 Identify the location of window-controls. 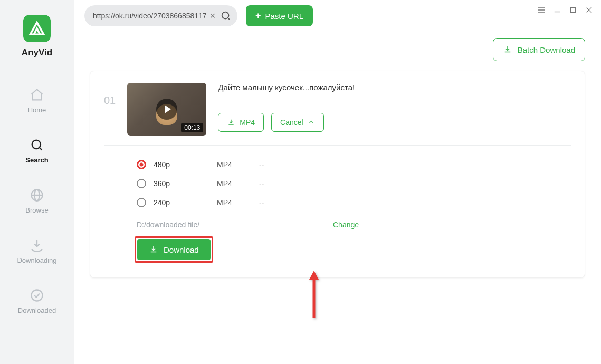
(565, 10).